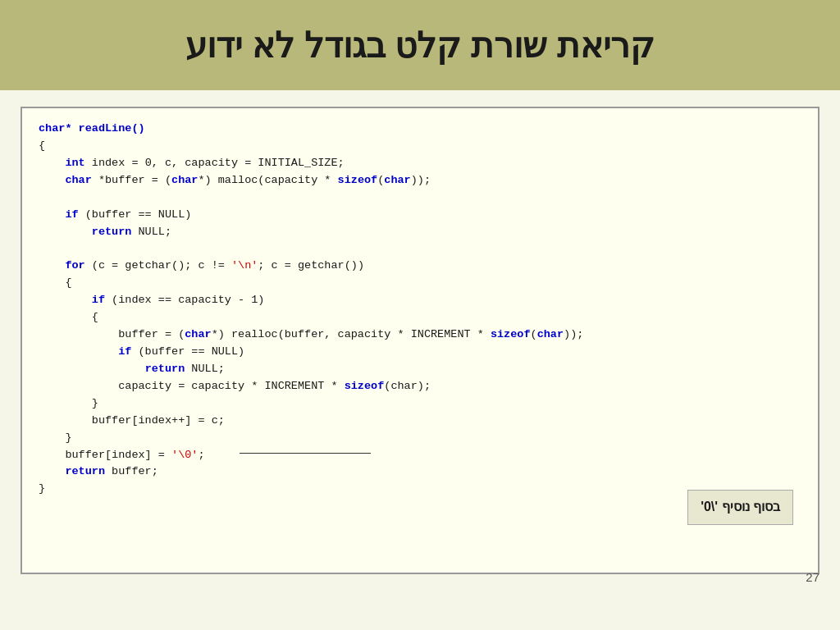 This screenshot has width=840, height=630. Describe the element at coordinates (420, 215) in the screenshot. I see `code-line-6: if (buffer == NULL)` at that location.